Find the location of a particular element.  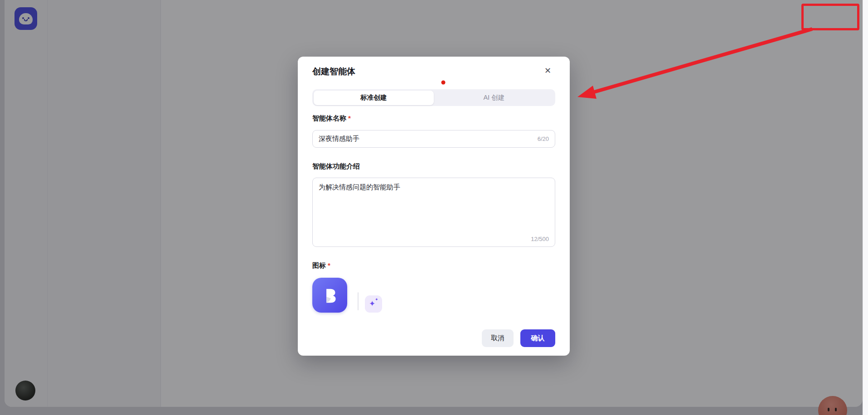

tab-ai-create: AI 创建 is located at coordinates (494, 98).